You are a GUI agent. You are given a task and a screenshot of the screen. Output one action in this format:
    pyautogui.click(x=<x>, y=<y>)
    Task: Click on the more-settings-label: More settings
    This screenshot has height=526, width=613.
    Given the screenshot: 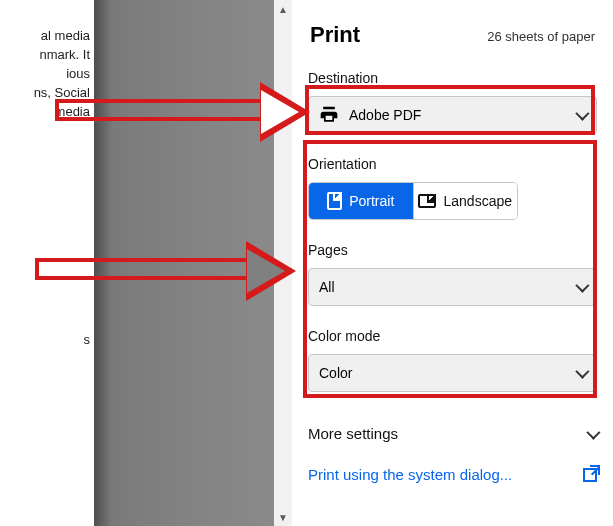 What is the action you would take?
    pyautogui.click(x=353, y=434)
    